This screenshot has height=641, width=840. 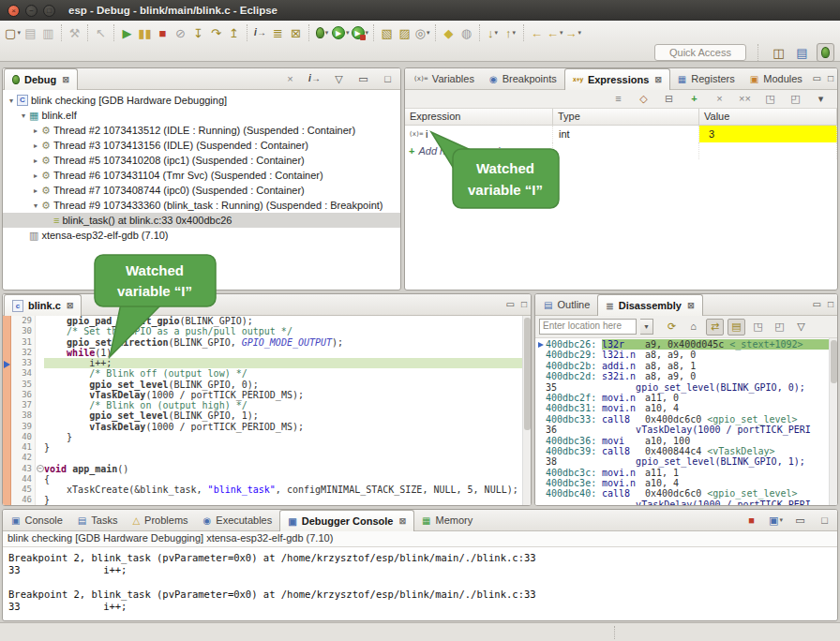 I want to click on maximize-icon: □, so click(x=831, y=79).